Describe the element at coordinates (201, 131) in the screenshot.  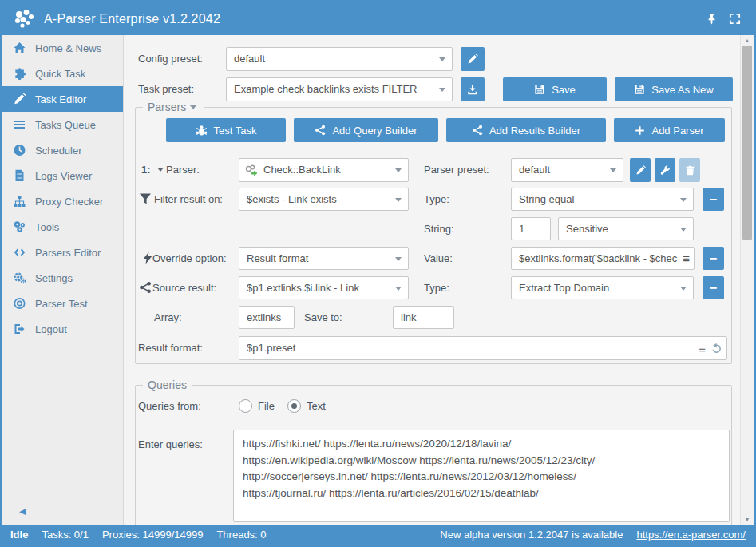
I see `bug-icon` at that location.